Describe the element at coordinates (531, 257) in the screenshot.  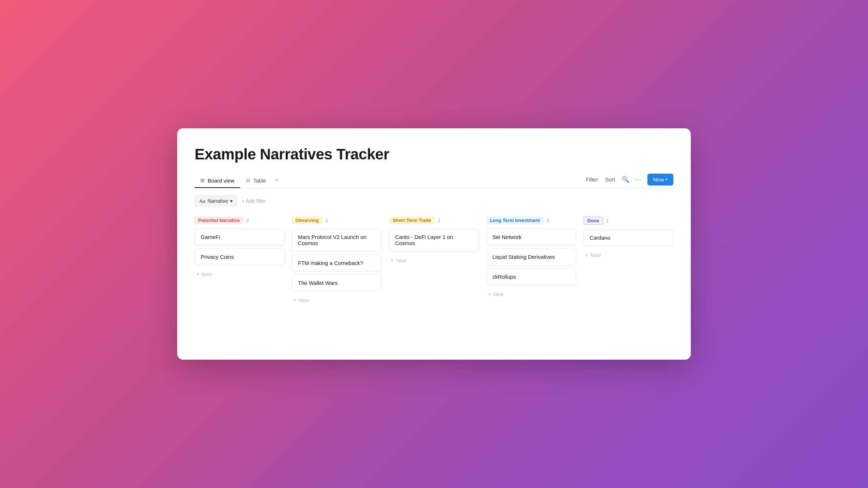
I see `card-lsd: Liquid Staking Derivatives` at that location.